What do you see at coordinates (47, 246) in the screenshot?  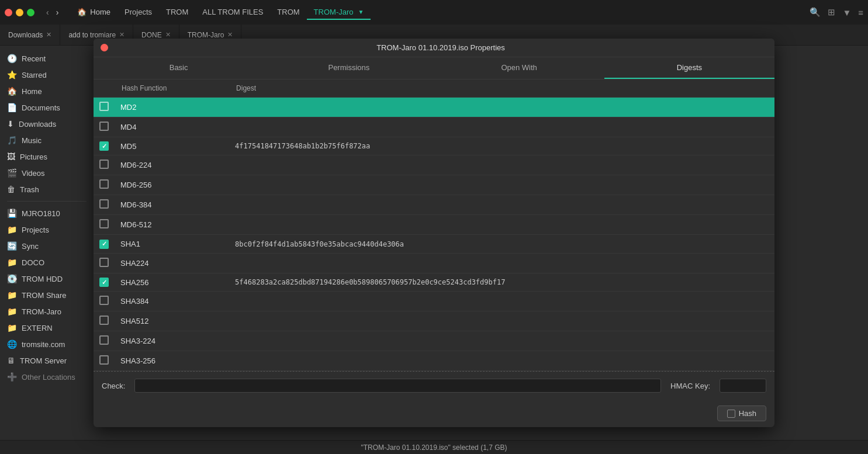 I see `sidebar-item-sync: 🔄 Sync` at bounding box center [47, 246].